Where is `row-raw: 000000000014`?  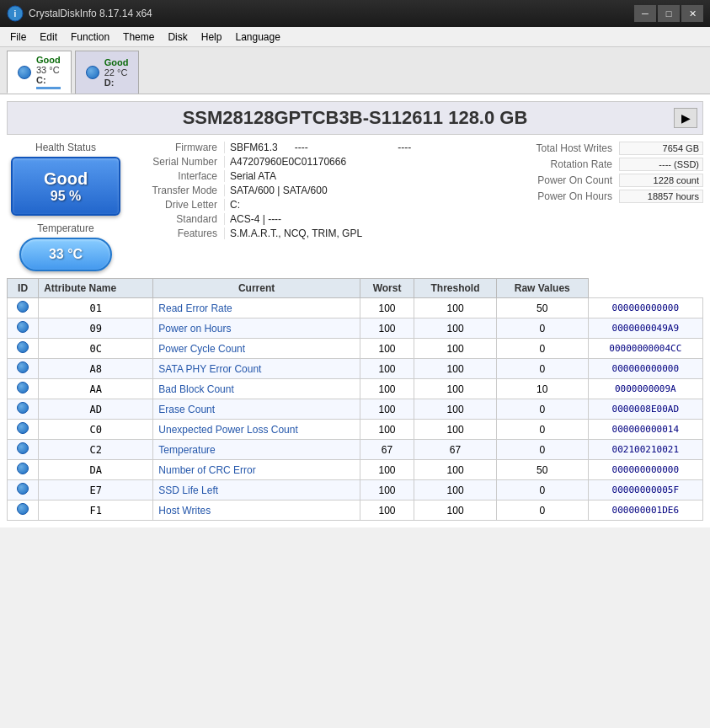 row-raw: 000000000014 is located at coordinates (645, 430).